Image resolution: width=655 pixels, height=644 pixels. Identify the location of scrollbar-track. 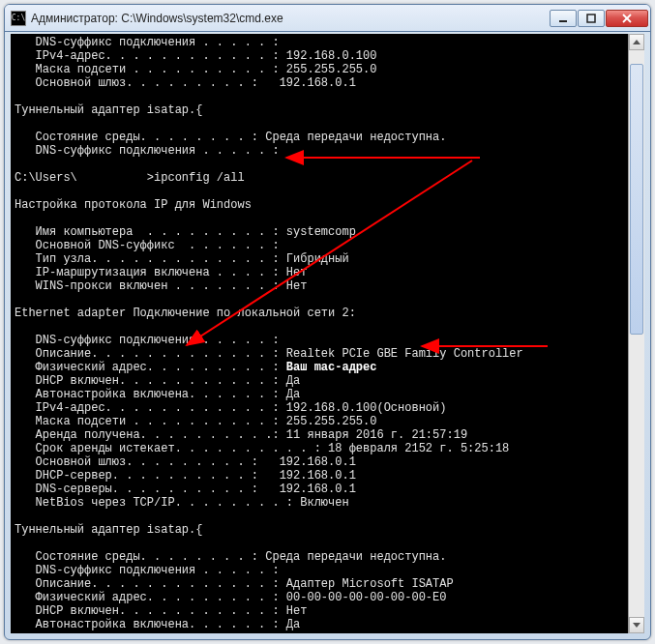
(637, 334).